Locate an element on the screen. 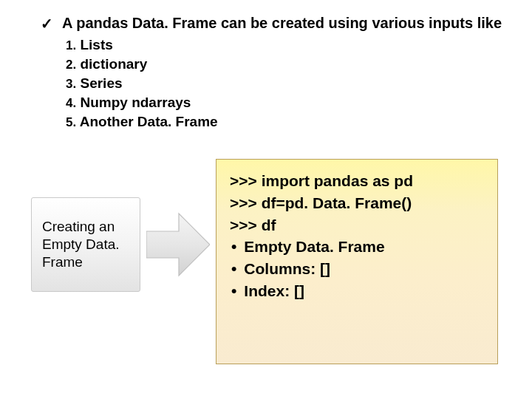 The image size is (532, 399). code-bullet: •Columns: [] is located at coordinates (357, 269).